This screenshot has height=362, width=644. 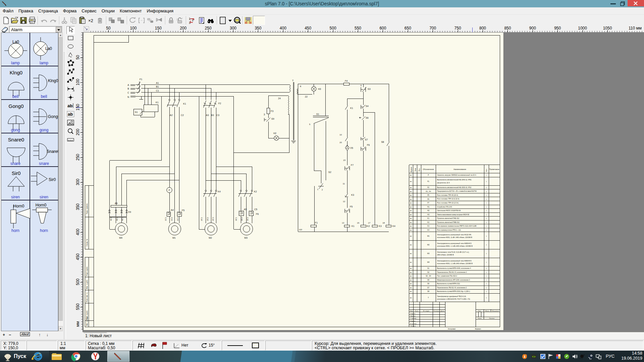 I want to click on svg-text: Изм, so click(x=411, y=311).